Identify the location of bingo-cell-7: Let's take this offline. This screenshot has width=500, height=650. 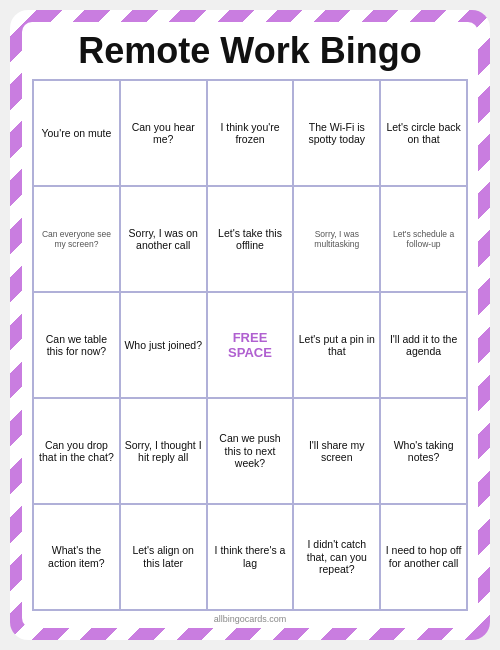
(250, 239).